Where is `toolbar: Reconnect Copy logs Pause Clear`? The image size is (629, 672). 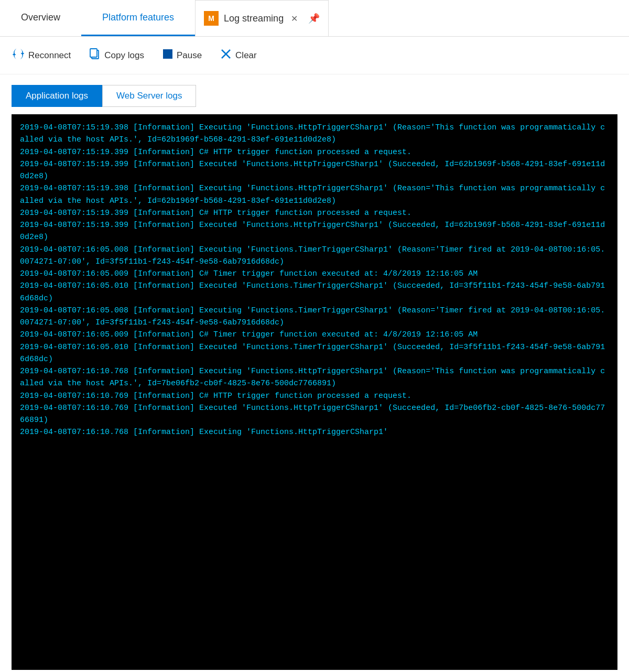
toolbar: Reconnect Copy logs Pause Clear is located at coordinates (314, 56).